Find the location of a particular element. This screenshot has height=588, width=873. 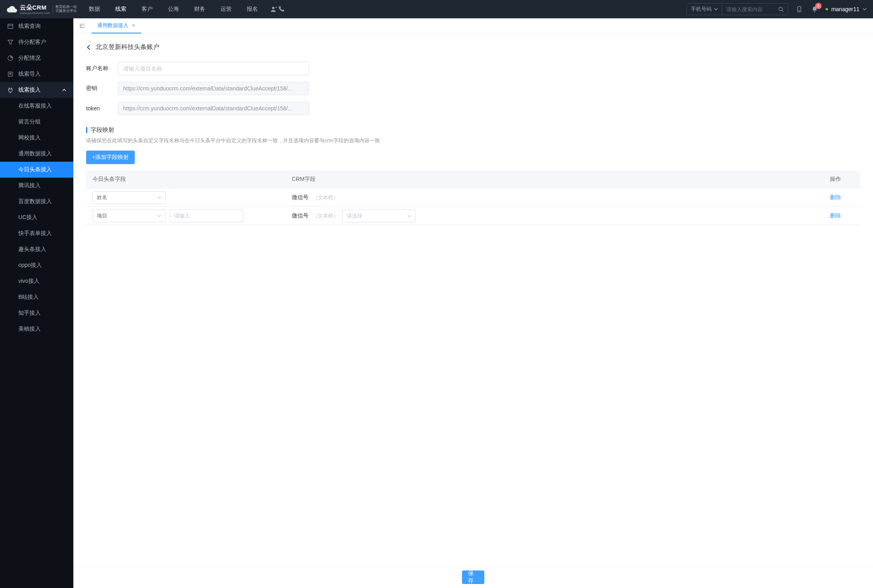

mobile-icon is located at coordinates (799, 9).